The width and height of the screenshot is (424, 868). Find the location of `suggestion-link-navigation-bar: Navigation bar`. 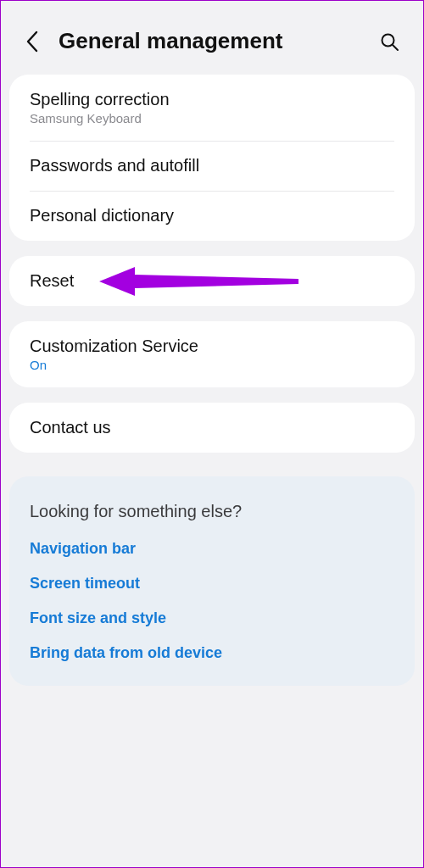

suggestion-link-navigation-bar: Navigation bar is located at coordinates (212, 549).